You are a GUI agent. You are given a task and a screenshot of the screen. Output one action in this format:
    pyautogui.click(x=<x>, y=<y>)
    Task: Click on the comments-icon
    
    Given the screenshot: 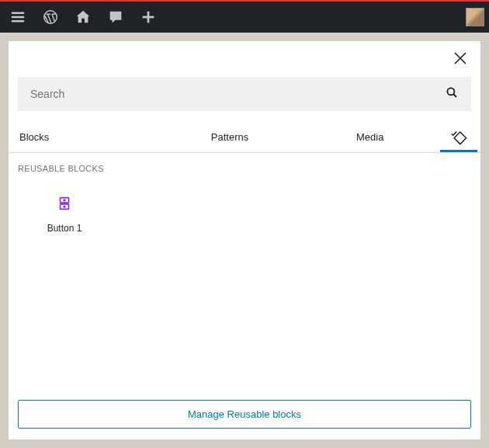 What is the action you would take?
    pyautogui.click(x=116, y=17)
    